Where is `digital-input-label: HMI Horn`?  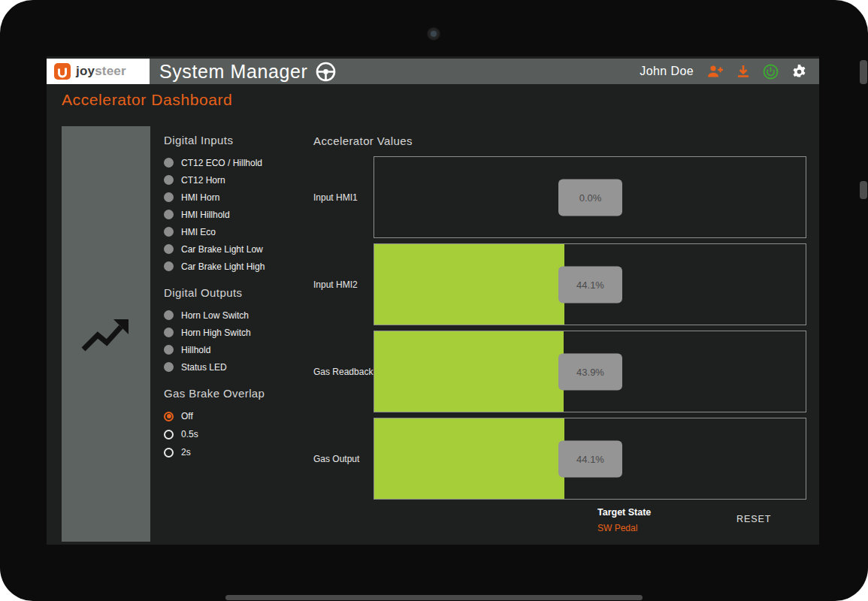 digital-input-label: HMI Horn is located at coordinates (200, 198).